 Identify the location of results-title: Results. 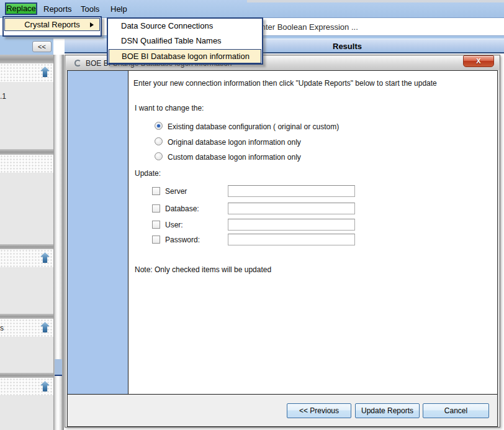
(348, 46).